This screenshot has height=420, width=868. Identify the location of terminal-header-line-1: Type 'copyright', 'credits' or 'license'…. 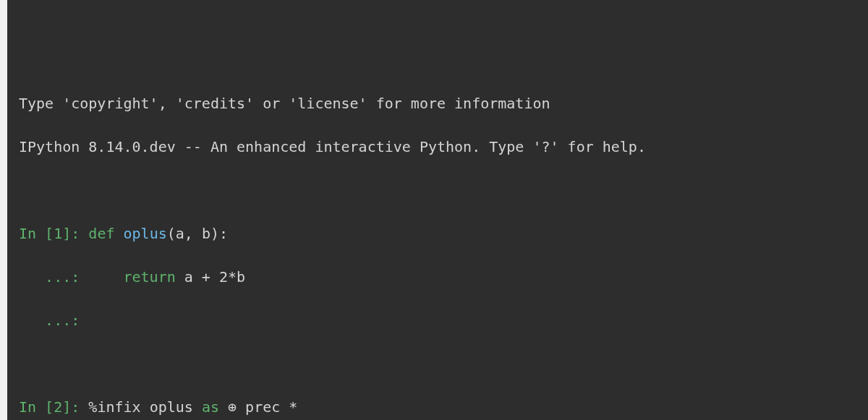
(438, 103).